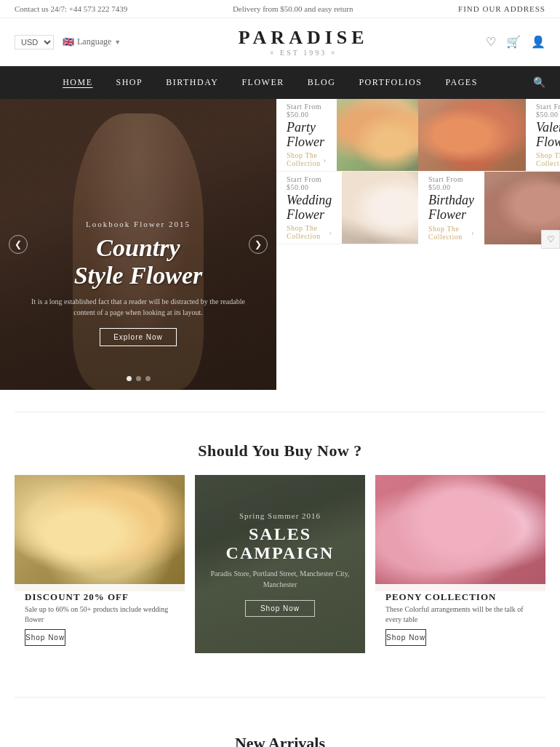 This screenshot has height=747, width=560. Describe the element at coordinates (280, 451) in the screenshot. I see `buy-section-title: Should You Buy Now ?` at that location.